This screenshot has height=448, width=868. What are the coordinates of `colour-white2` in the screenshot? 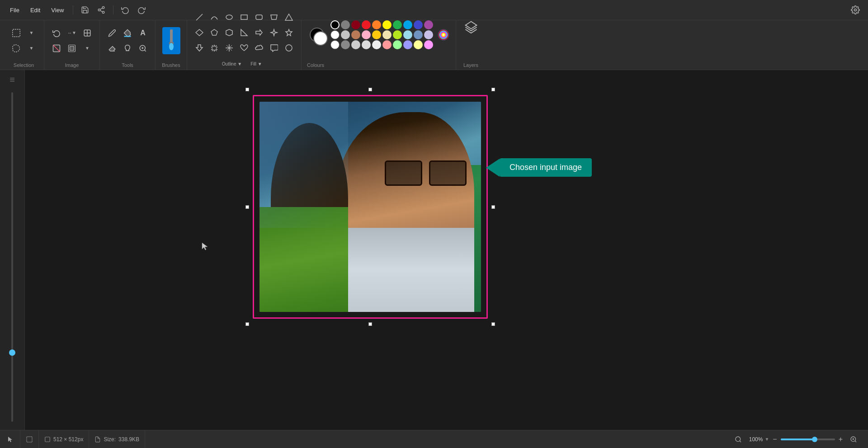 It's located at (335, 45).